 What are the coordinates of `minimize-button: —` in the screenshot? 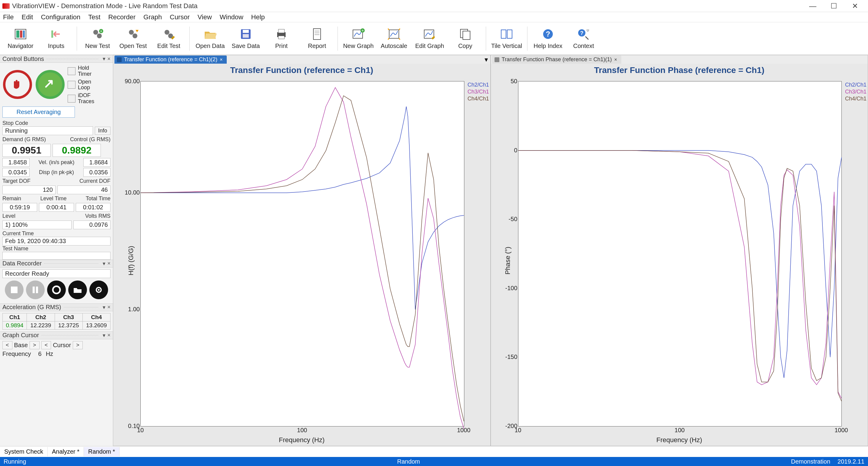 It's located at (813, 6).